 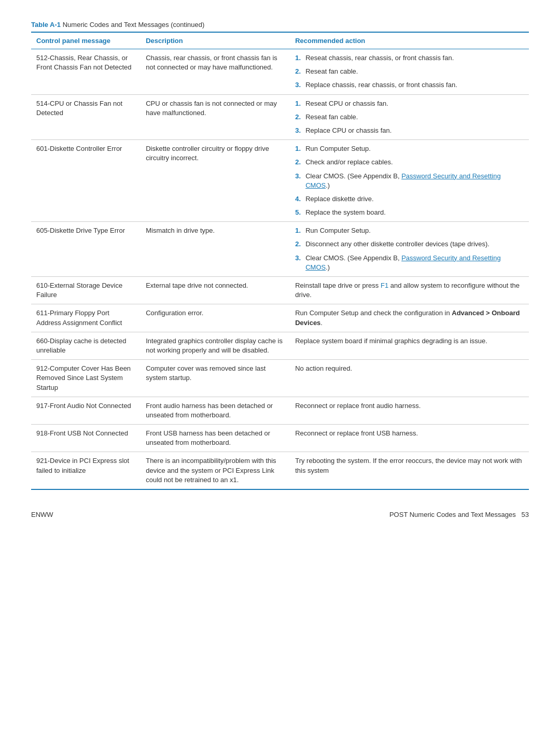 I want to click on cell-control: 912-Computer Cover Has Been Removed Sinc…, so click(x=86, y=378).